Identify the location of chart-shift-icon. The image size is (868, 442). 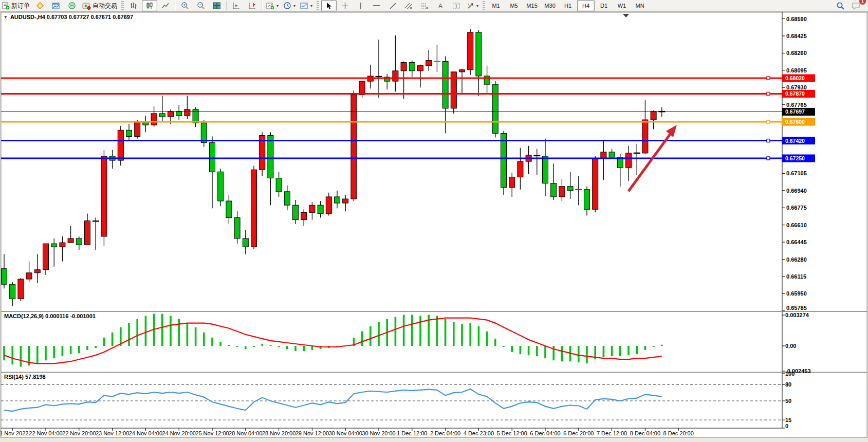
(252, 6).